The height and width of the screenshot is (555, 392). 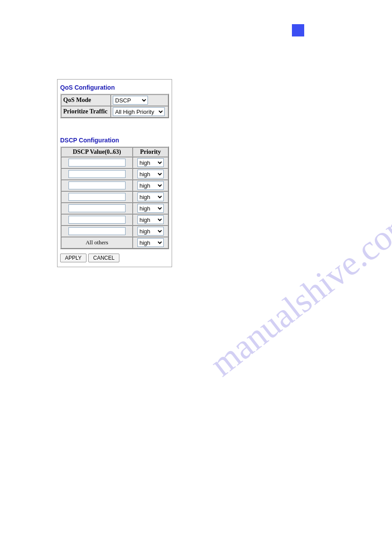 What do you see at coordinates (115, 173) in the screenshot?
I see `config-panel: QoS Configuration QoS Mode DSCP Prioriti…` at bounding box center [115, 173].